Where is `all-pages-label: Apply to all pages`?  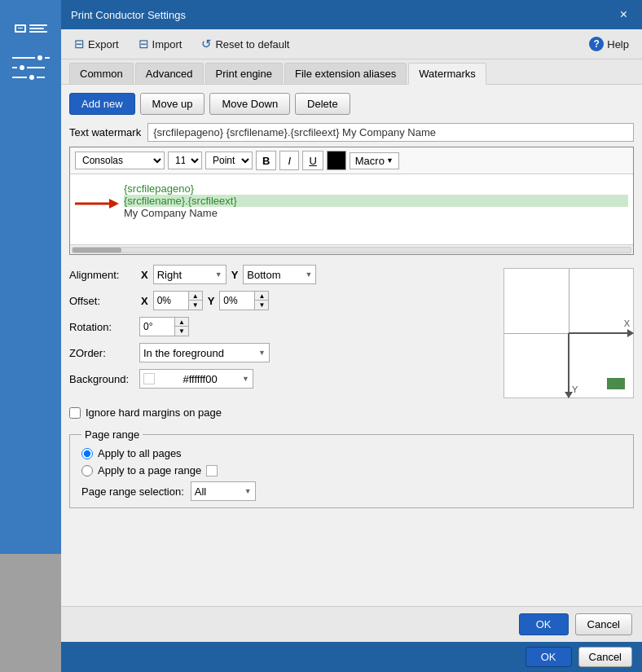
all-pages-label: Apply to all pages is located at coordinates (140, 453).